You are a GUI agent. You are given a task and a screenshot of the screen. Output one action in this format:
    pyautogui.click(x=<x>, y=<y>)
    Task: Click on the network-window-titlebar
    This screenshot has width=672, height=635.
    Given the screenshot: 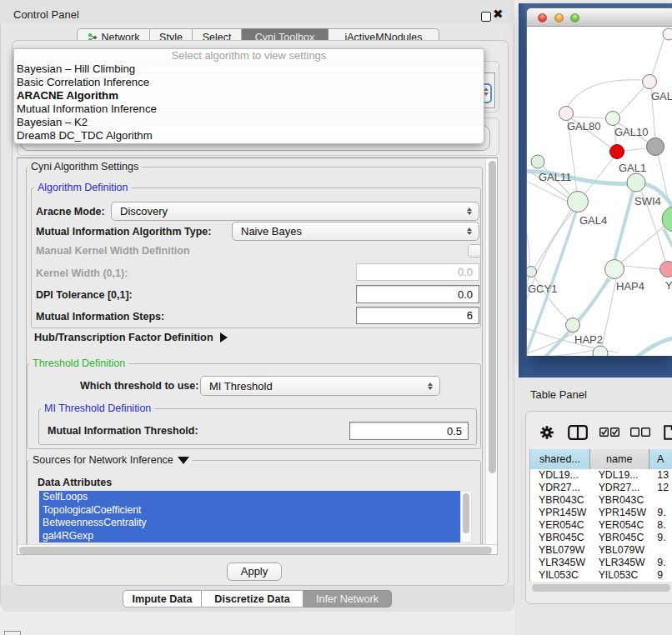 What is the action you would take?
    pyautogui.click(x=599, y=18)
    